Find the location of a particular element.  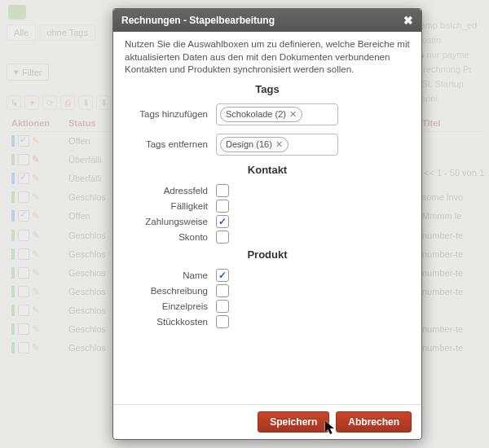

faelligkeit-checkbox is located at coordinates (222, 206).